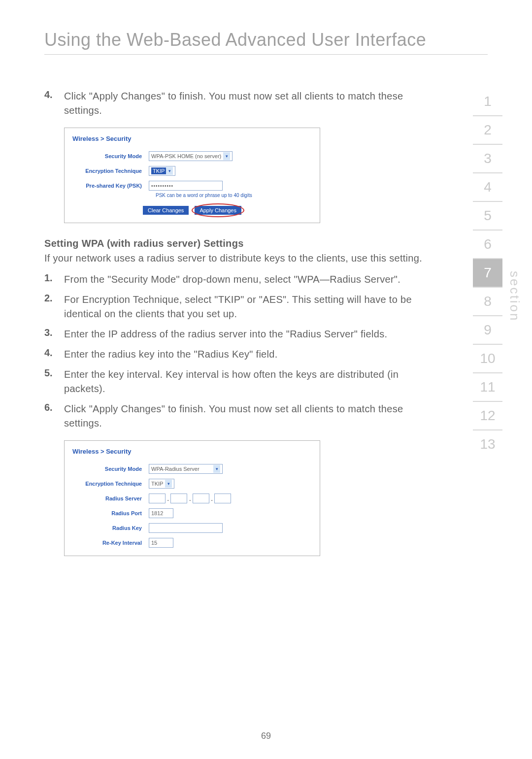 This screenshot has height=759, width=532. What do you see at coordinates (488, 330) in the screenshot?
I see `section-nav-9: 9` at bounding box center [488, 330].